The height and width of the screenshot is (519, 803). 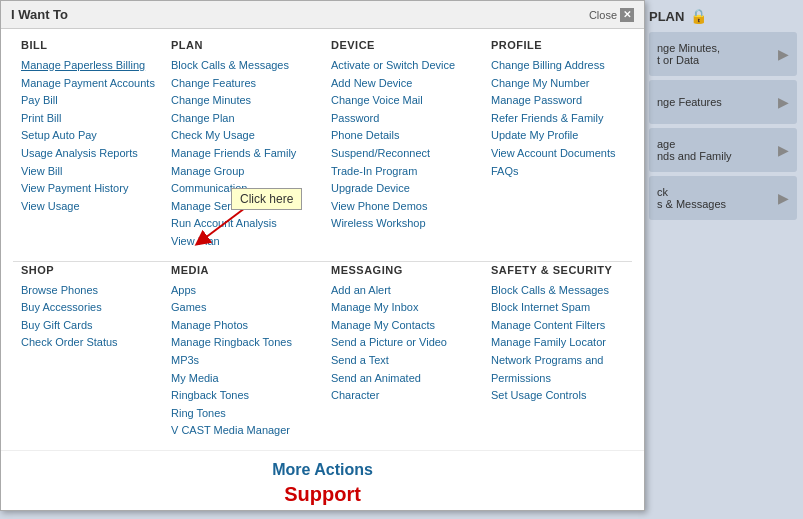 I want to click on change-minutes-link: Change Minutes, so click(x=243, y=101).